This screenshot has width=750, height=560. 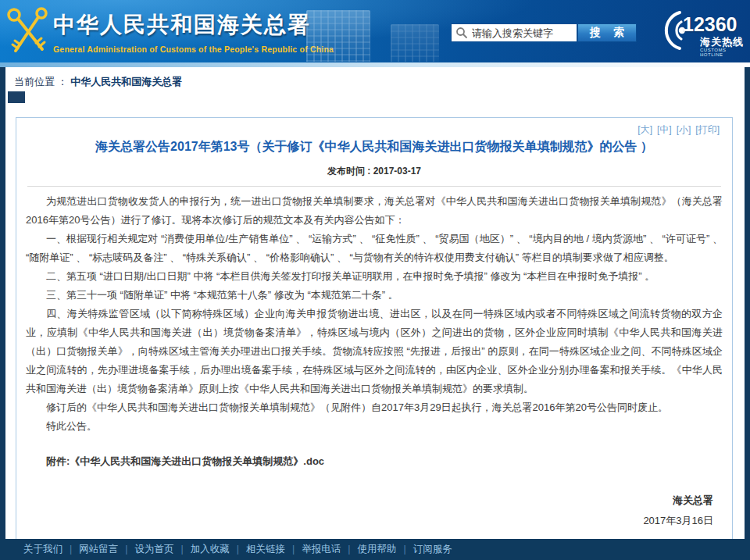 I want to click on article-paragraph: 特此公告。, so click(x=374, y=426).